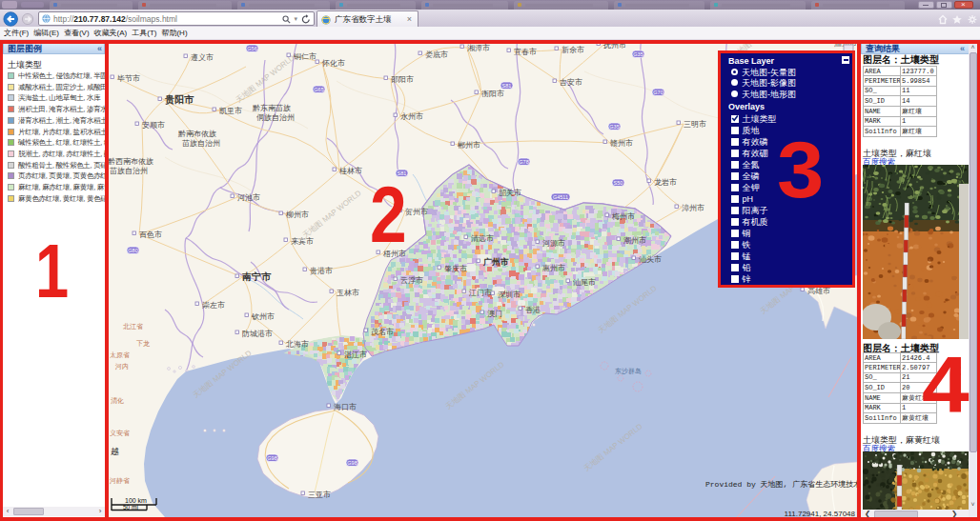 The image size is (980, 521). I want to click on svg-text: 澳门, so click(495, 314).